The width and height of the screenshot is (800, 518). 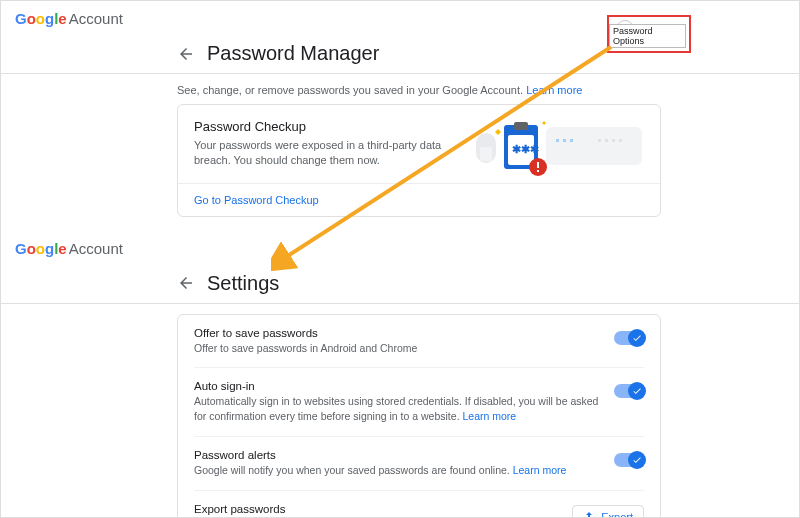 What do you see at coordinates (558, 149) in the screenshot?
I see `checkup-illustration: ✱✱✱` at bounding box center [558, 149].